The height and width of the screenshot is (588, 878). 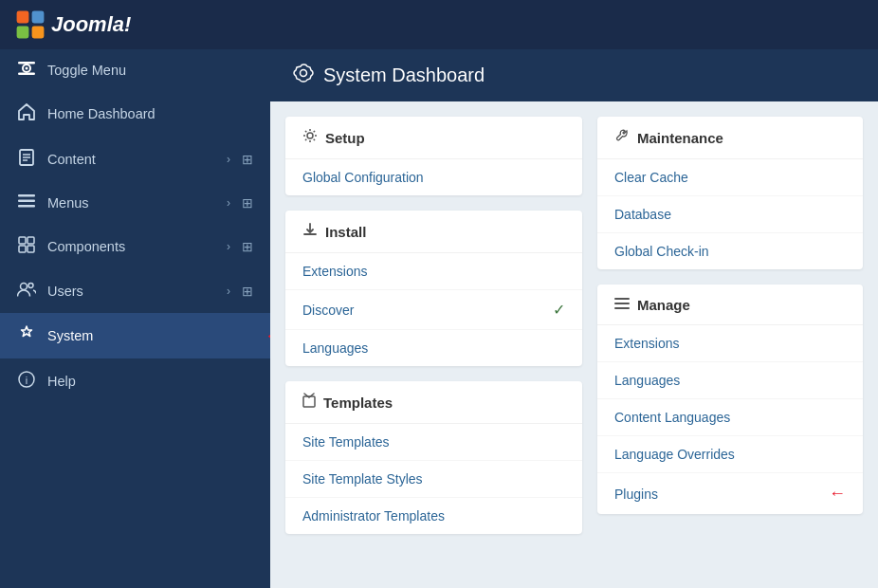 What do you see at coordinates (730, 305) in the screenshot?
I see `manage-panel-header: Manage` at bounding box center [730, 305].